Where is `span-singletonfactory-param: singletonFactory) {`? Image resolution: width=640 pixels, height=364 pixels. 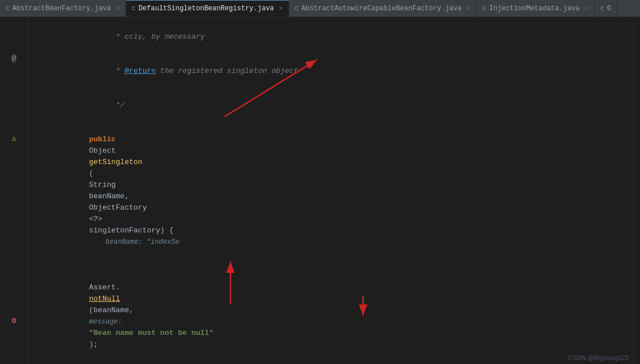
span-singletonfactory-param: singletonFactory) { is located at coordinates (131, 230).